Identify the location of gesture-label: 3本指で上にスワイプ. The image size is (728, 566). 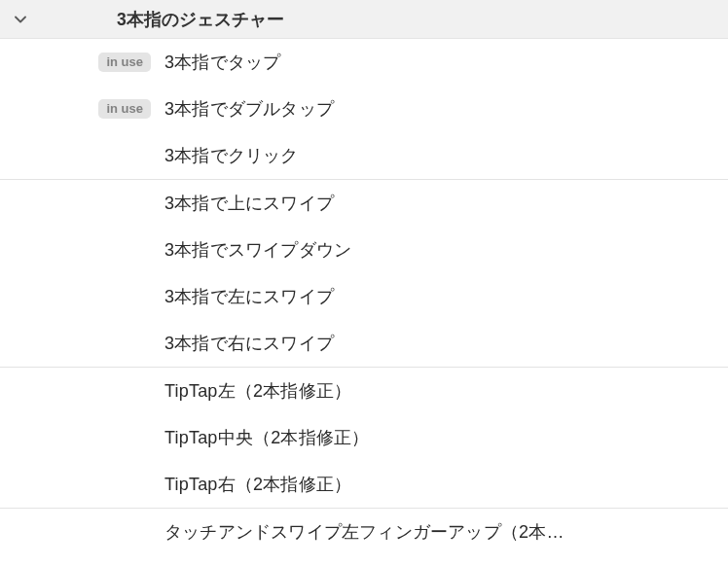
(444, 203).